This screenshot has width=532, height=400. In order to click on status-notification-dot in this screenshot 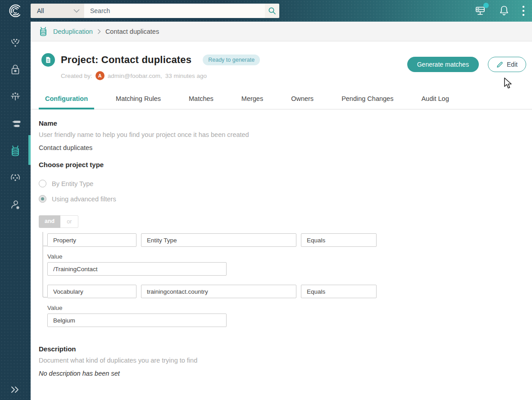, I will do `click(486, 5)`.